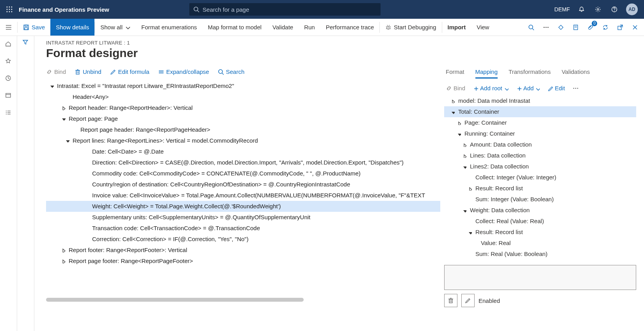 The image size is (644, 331). Describe the element at coordinates (9, 79) in the screenshot. I see `nav-recent` at that location.